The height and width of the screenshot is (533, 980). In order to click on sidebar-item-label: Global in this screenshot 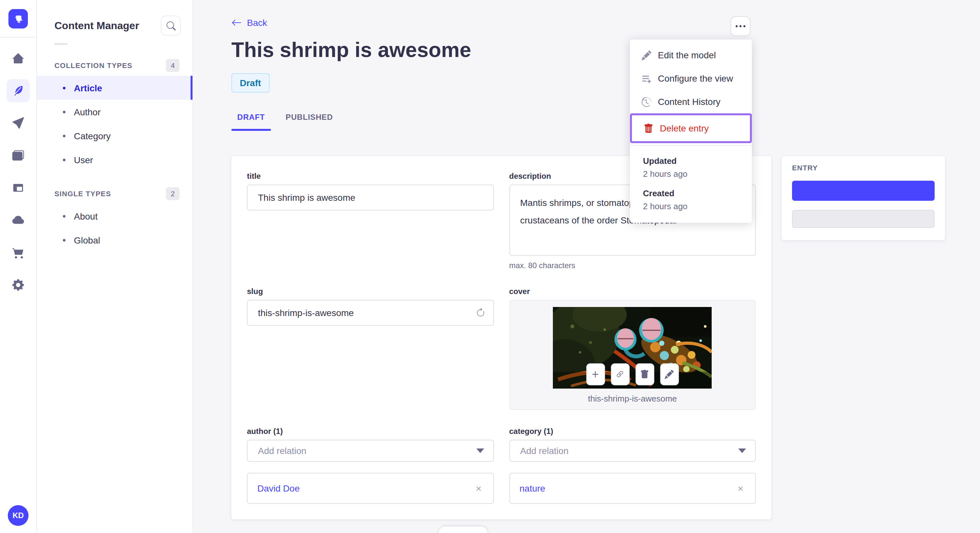, I will do `click(87, 240)`.